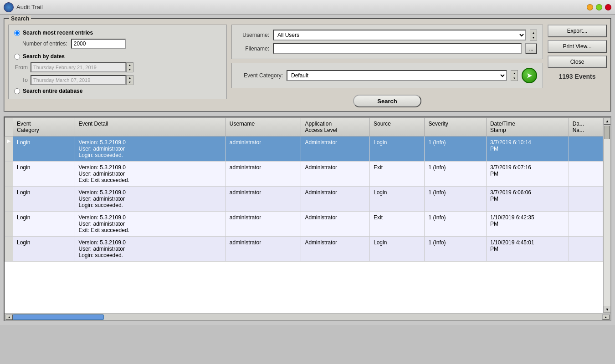 The width and height of the screenshot is (615, 364). Describe the element at coordinates (529, 76) in the screenshot. I see `go-button: ➤` at that location.